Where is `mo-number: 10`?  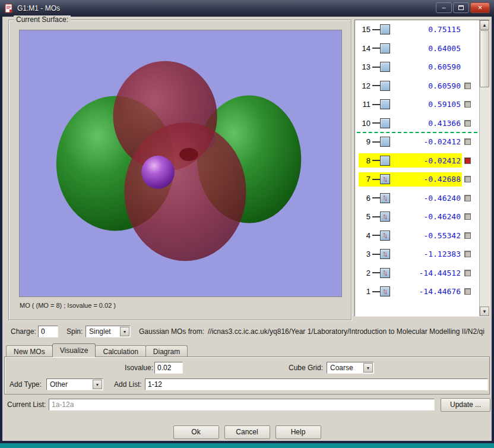
mo-number: 10 is located at coordinates (365, 124).